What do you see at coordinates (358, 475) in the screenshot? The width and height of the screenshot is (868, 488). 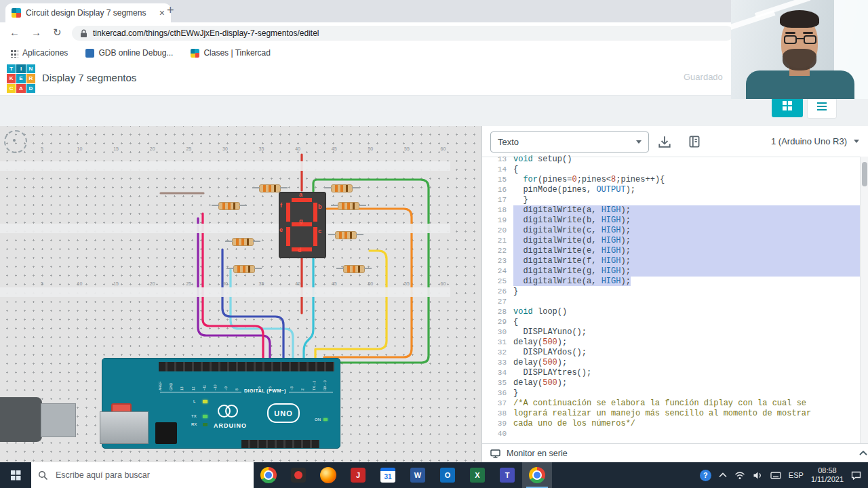 I see `jdownloader-icon: J` at bounding box center [358, 475].